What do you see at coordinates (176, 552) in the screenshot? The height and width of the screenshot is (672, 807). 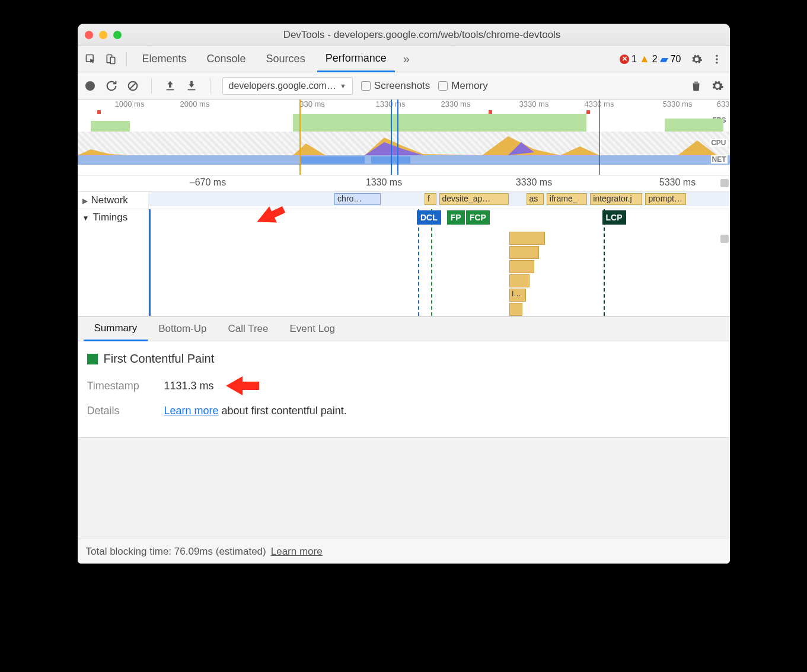 I see `blocking-time-text: Total blocking time: 76.09ms (estimated)` at bounding box center [176, 552].